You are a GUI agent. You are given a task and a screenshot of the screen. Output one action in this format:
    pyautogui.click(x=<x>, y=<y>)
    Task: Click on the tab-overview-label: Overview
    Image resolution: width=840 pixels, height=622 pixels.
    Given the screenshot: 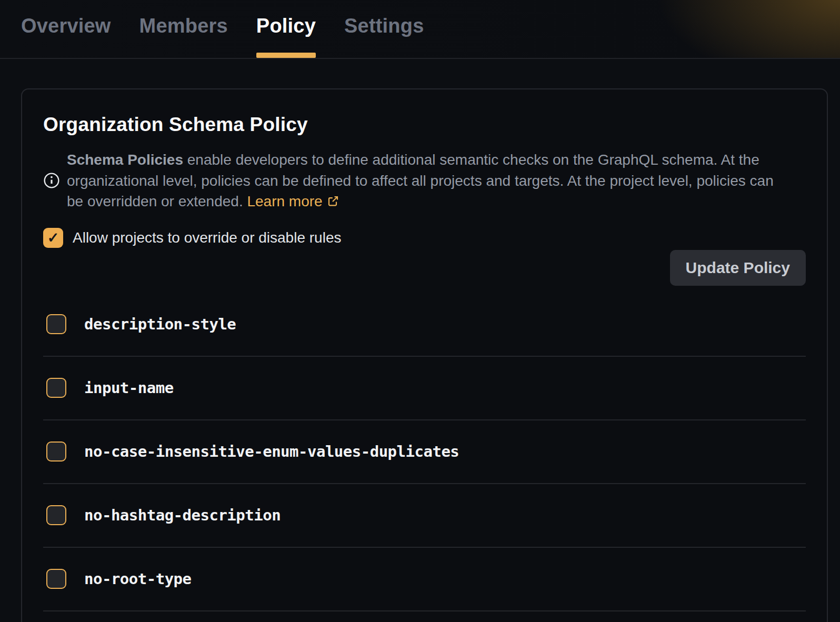 What is the action you would take?
    pyautogui.click(x=66, y=26)
    